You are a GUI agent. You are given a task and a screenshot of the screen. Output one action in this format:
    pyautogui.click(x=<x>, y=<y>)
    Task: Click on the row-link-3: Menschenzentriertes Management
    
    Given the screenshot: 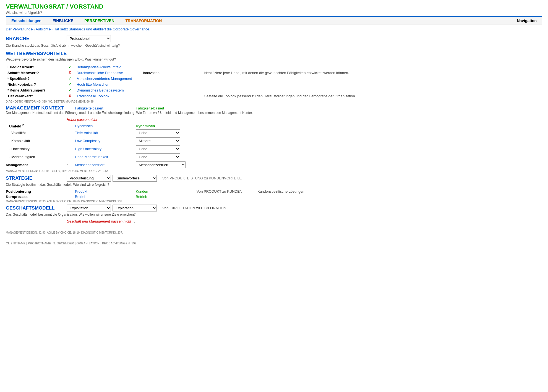 What is the action you would take?
    pyautogui.click(x=108, y=79)
    